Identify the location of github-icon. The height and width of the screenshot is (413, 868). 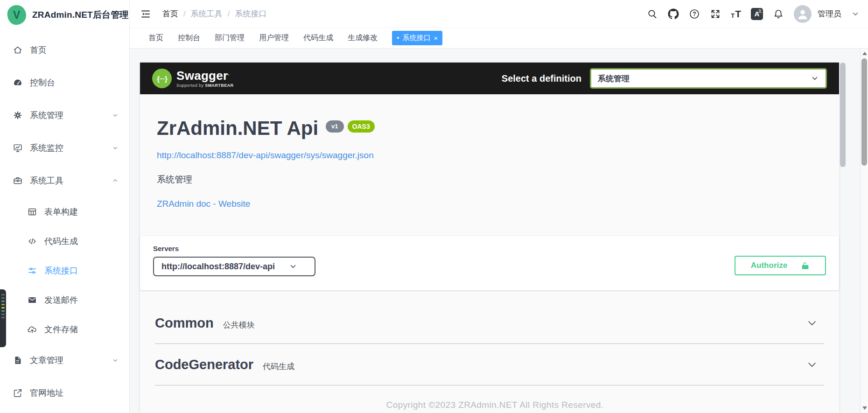
(673, 14).